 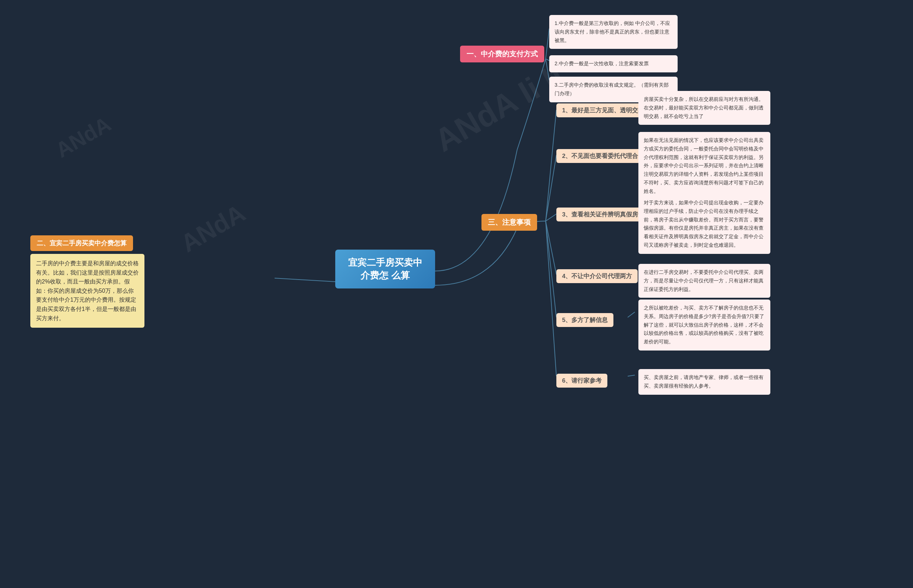 What do you see at coordinates (603, 156) in the screenshot?
I see `sub-label-2: 2、不见面也要看委托代理合同` at bounding box center [603, 156].